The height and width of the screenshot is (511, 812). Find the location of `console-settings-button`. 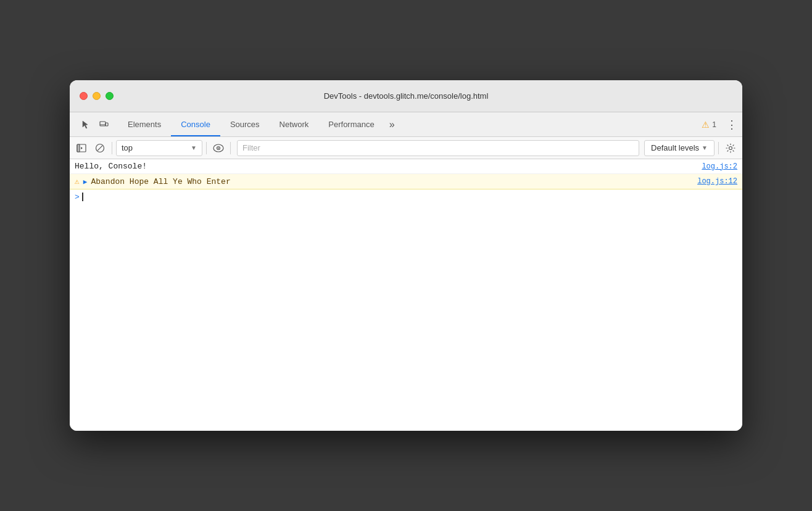

console-settings-button is located at coordinates (731, 148).